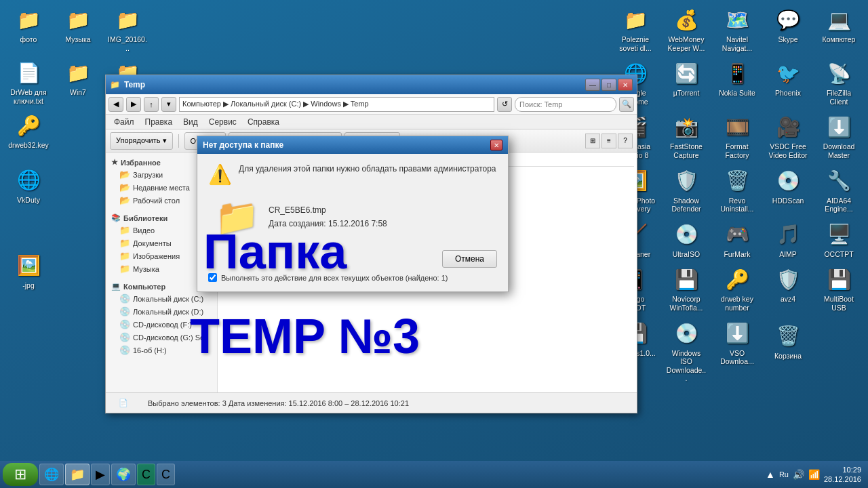  Describe the element at coordinates (336, 104) in the screenshot. I see `breadcrumb: Компьютер ▶ Локальный диск (C:) ▶ Window…` at that location.